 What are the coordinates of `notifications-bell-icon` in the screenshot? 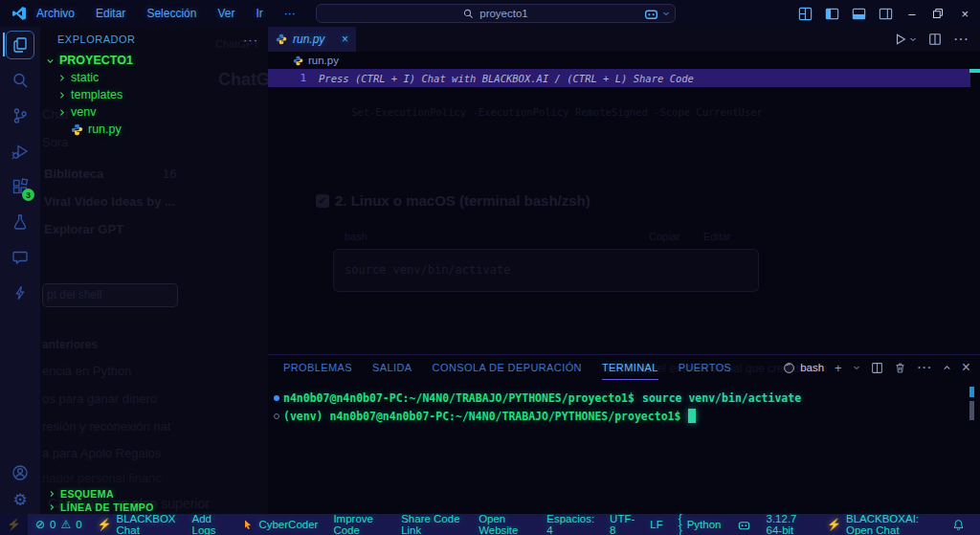 It's located at (959, 524).